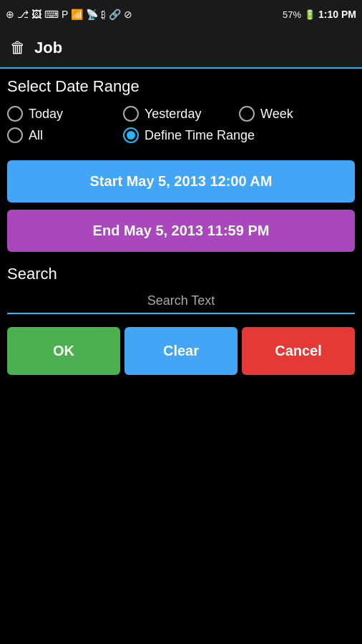 Image resolution: width=362 pixels, height=644 pixels. Describe the element at coordinates (239, 135) in the screenshot. I see `option-define: Define Time Range` at that location.